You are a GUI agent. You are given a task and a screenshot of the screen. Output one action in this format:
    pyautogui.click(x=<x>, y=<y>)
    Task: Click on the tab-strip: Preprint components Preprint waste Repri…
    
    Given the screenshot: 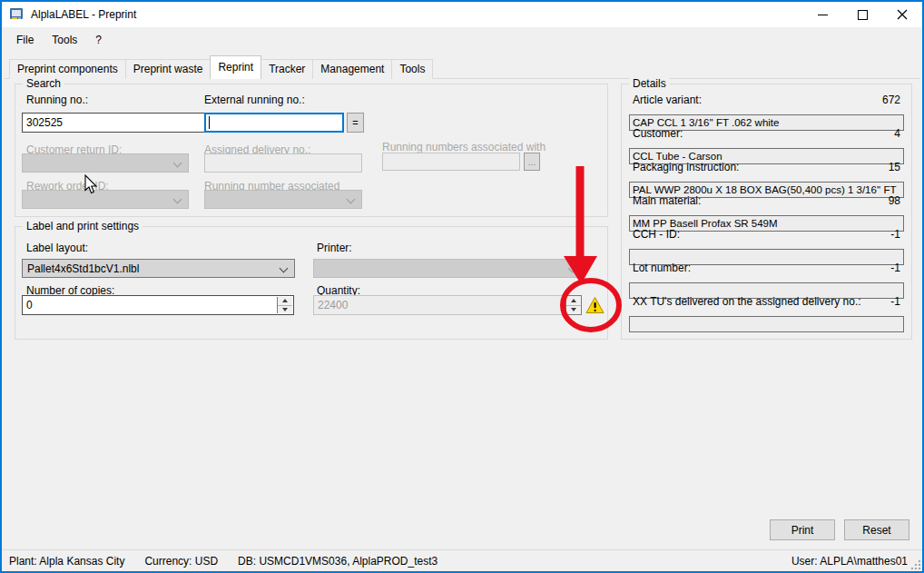 What is the action you would take?
    pyautogui.click(x=221, y=69)
    